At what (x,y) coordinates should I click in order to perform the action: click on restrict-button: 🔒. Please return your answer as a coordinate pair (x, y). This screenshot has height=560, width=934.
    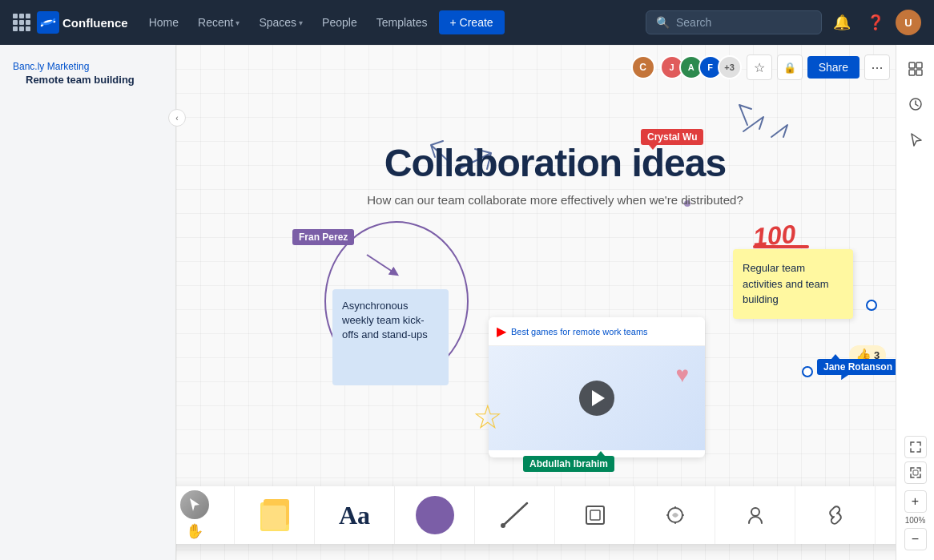
    Looking at the image, I should click on (790, 67).